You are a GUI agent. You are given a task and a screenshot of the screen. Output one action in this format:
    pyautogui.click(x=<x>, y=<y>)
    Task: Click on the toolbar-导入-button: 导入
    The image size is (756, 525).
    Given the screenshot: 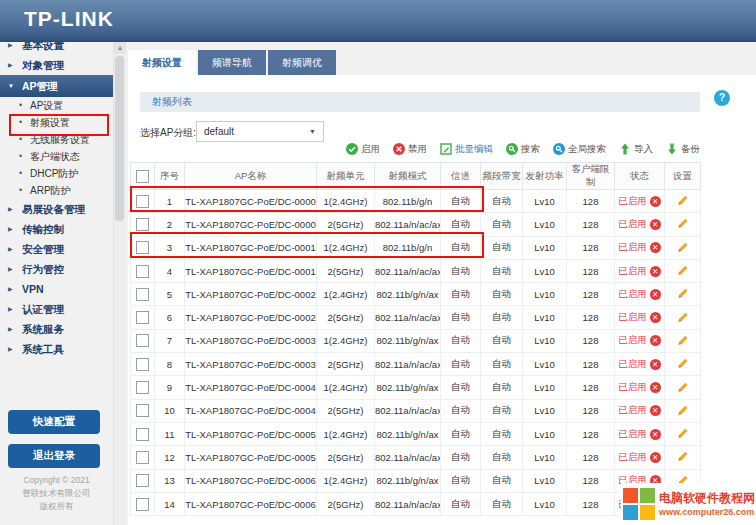 What is the action you would take?
    pyautogui.click(x=636, y=150)
    